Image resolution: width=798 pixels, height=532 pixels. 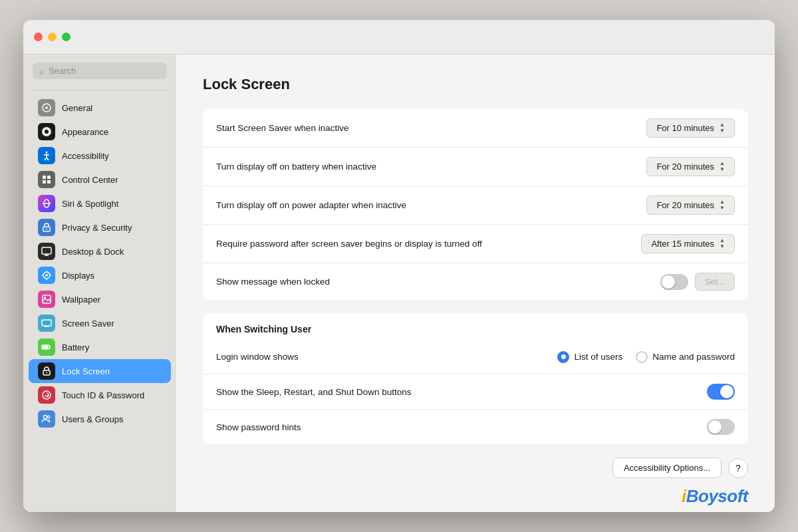 I want to click on sidebar-item-displays: Displays, so click(x=100, y=275).